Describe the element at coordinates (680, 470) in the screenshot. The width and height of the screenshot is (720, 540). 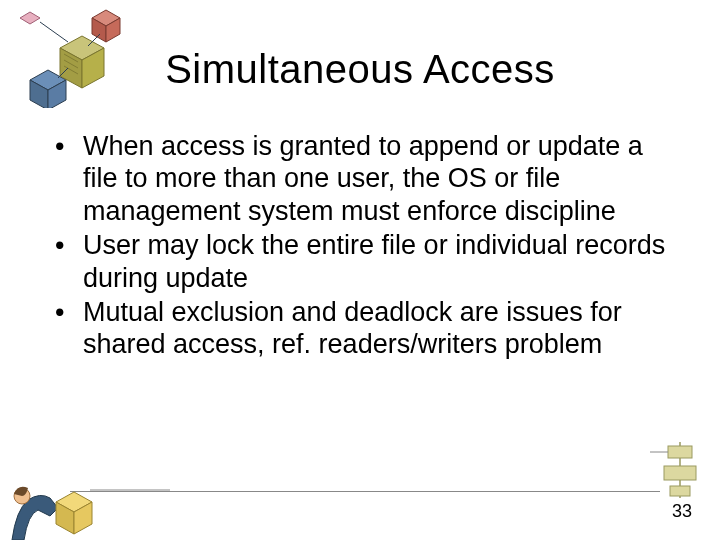
I see `decorative-boxes-bottom-right-icon` at that location.